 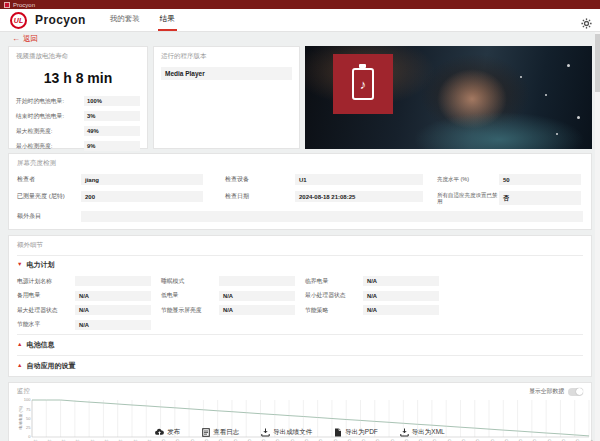 What do you see at coordinates (286, 432) in the screenshot?
I see `export-result-file-button: 导出成绩文件` at bounding box center [286, 432].